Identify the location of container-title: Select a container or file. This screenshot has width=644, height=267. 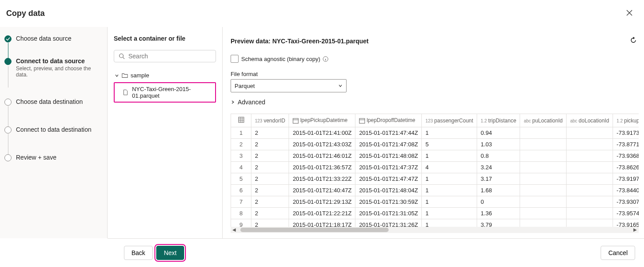
(165, 38).